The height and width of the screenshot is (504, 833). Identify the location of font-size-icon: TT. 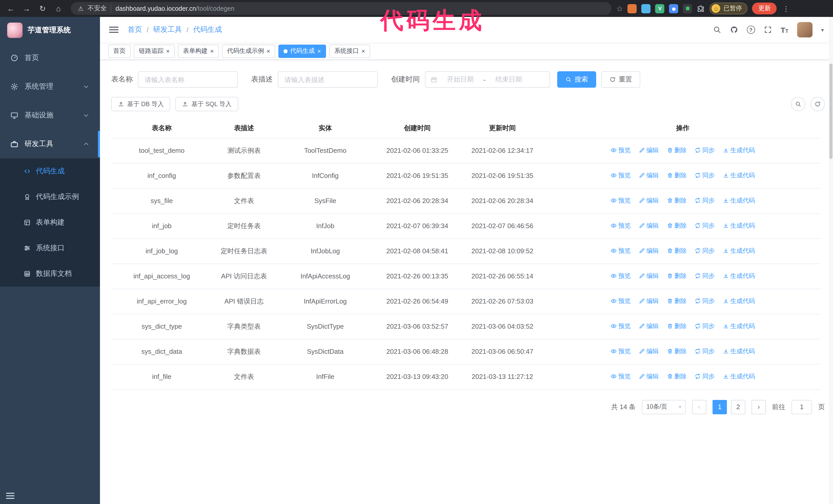
(784, 30).